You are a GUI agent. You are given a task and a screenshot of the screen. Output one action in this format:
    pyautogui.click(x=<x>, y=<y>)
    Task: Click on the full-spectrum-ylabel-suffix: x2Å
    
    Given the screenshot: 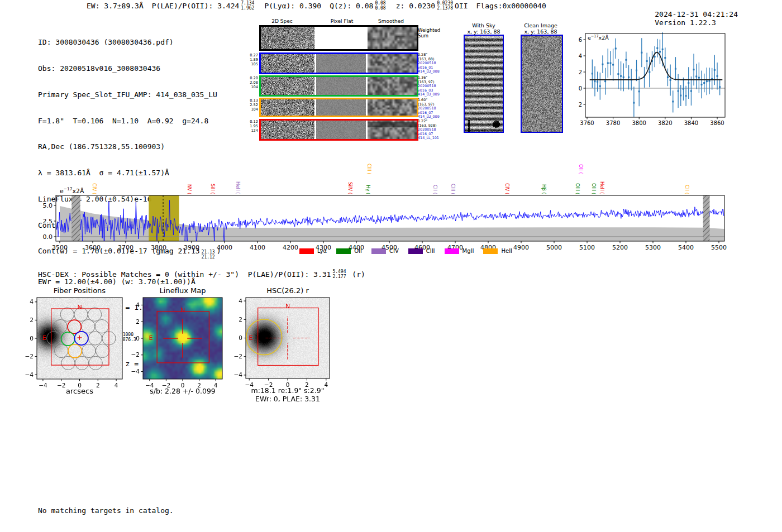 What is the action you would take?
    pyautogui.click(x=78, y=191)
    